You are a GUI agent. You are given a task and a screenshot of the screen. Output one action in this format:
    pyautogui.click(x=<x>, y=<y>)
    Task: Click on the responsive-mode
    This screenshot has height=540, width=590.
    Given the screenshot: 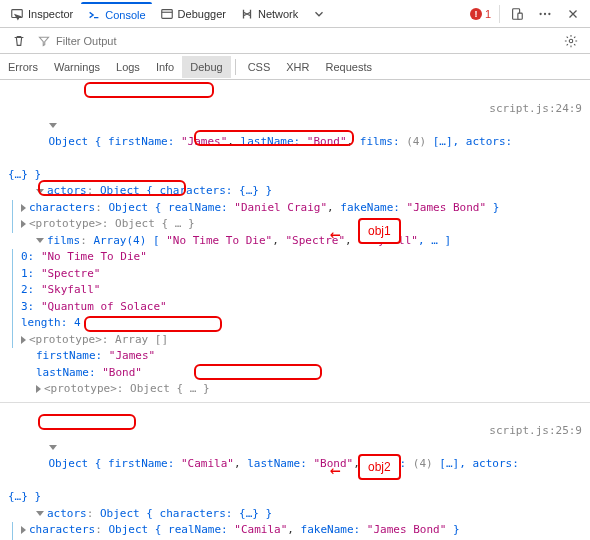 What is the action you would take?
    pyautogui.click(x=517, y=14)
    